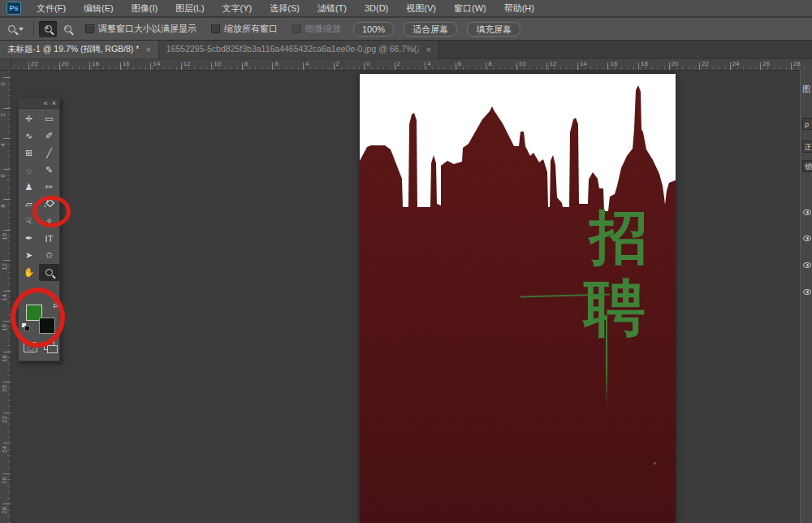 This screenshot has width=812, height=523. What do you see at coordinates (807, 146) in the screenshot?
I see `layers-panel-partial-text: 正` at bounding box center [807, 146].